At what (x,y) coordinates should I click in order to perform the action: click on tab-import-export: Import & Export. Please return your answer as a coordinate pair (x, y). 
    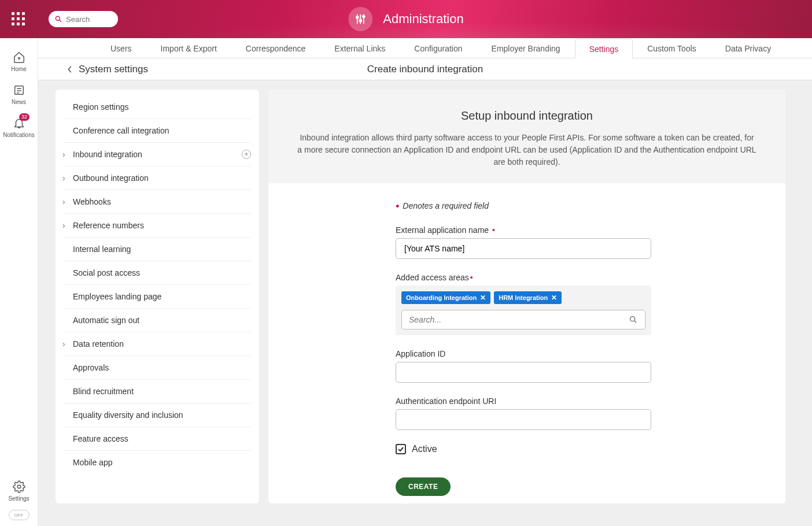
    Looking at the image, I should click on (189, 48).